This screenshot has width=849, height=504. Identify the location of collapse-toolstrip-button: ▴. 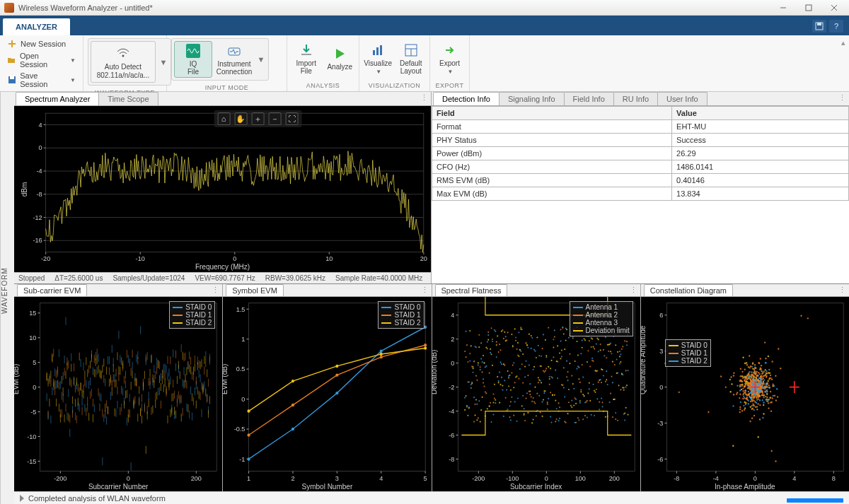
(843, 64).